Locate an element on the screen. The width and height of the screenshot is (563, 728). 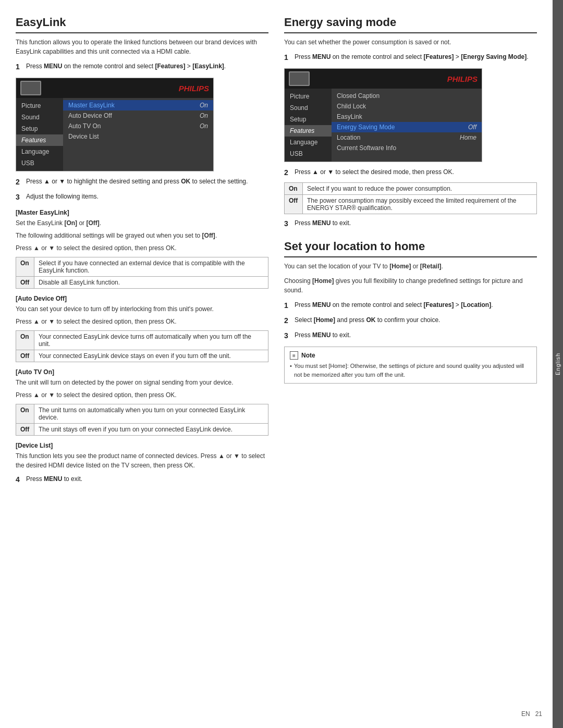
energy-sub-location: Location Home is located at coordinates (407, 138).